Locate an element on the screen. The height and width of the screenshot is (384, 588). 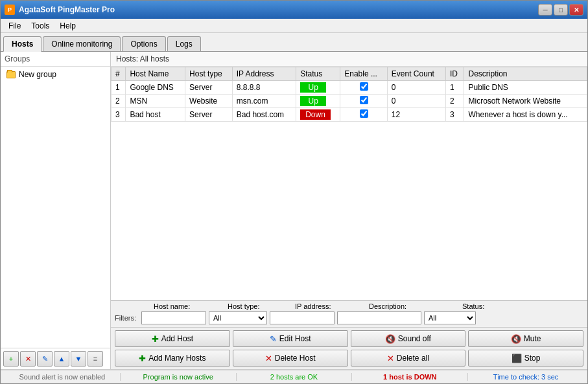
filter-area: Host name: Host type: IP address: Descri… is located at coordinates (349, 314).